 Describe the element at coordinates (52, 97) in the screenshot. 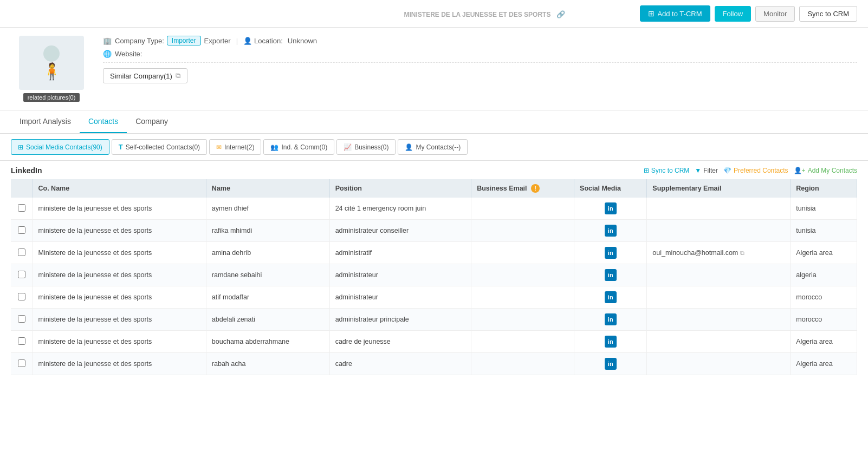

I see `related-pictures-label: related pictures(0)` at that location.